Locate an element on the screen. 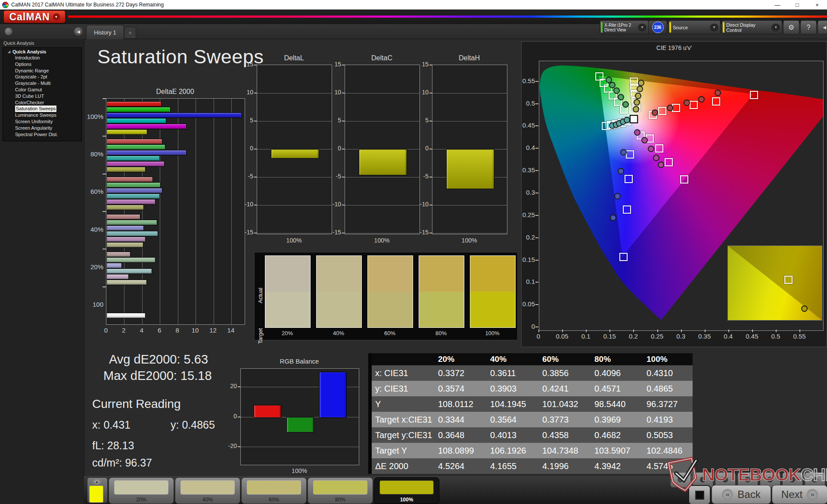 Image resolution: width=827 pixels, height=504 pixels. sidebar-item-options: Options is located at coordinates (42, 65).